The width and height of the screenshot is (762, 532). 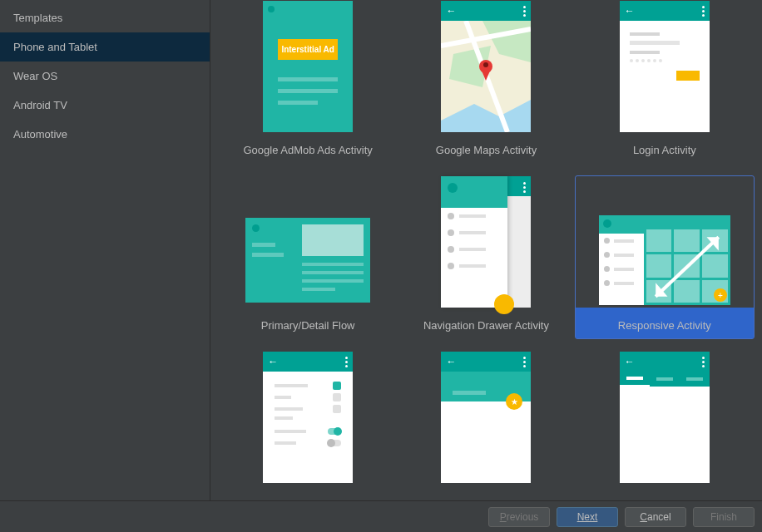 I want to click on template-scrolling: ← ★, so click(x=486, y=426).